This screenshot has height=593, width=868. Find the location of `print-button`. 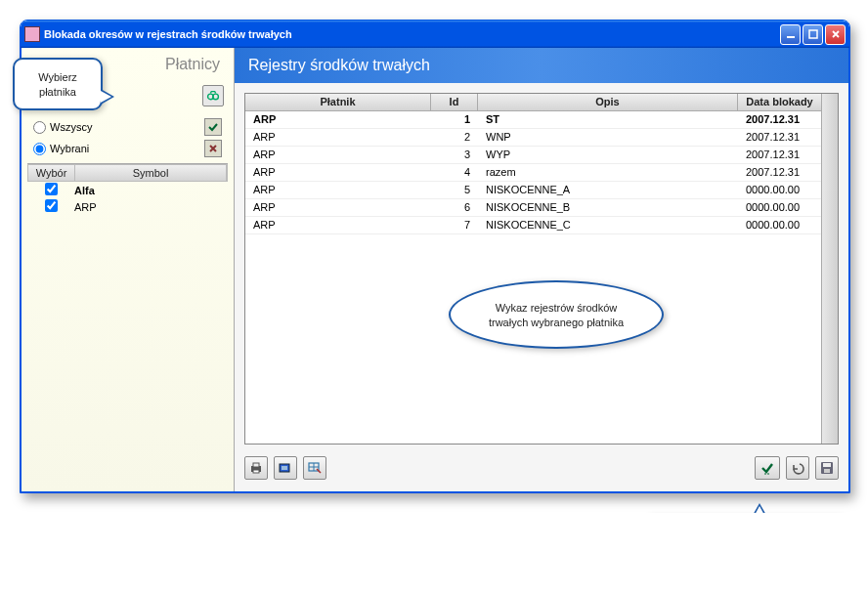

print-button is located at coordinates (256, 468).